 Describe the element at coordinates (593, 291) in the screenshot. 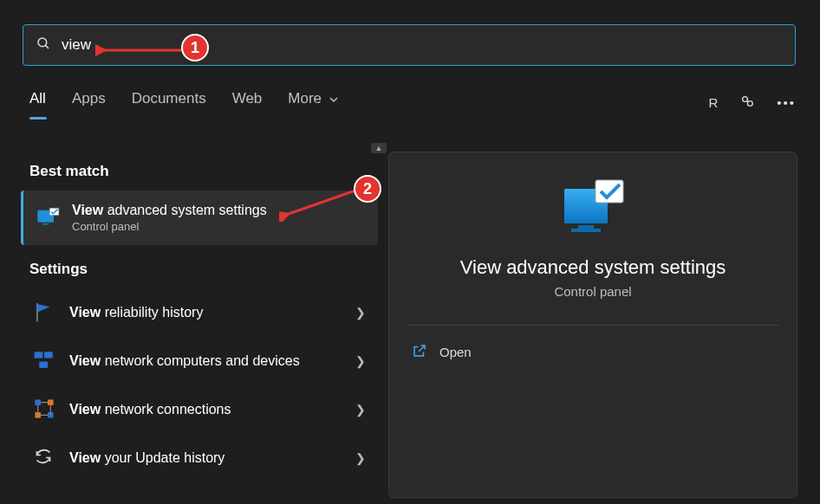

I see `preview-subtitle: Control panel` at that location.